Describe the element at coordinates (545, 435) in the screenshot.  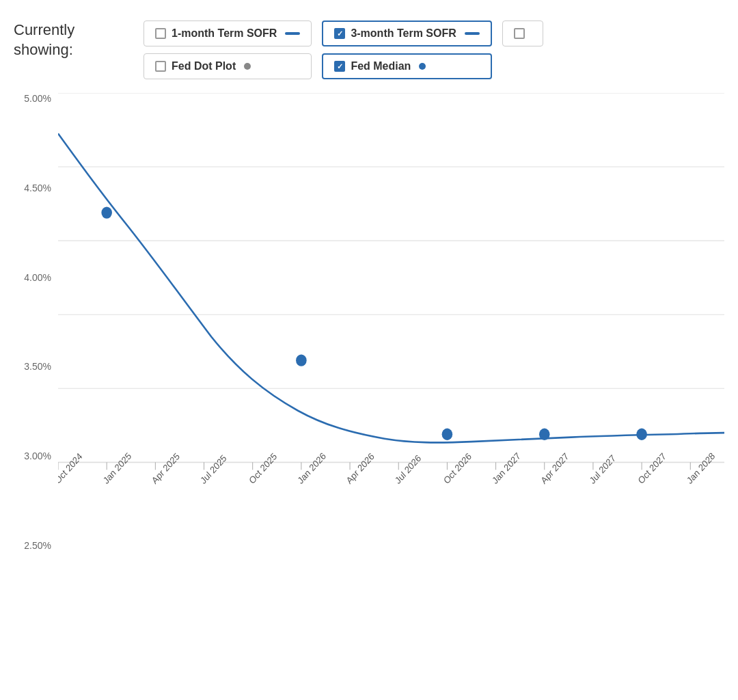
I see `dot-jan-2028` at that location.